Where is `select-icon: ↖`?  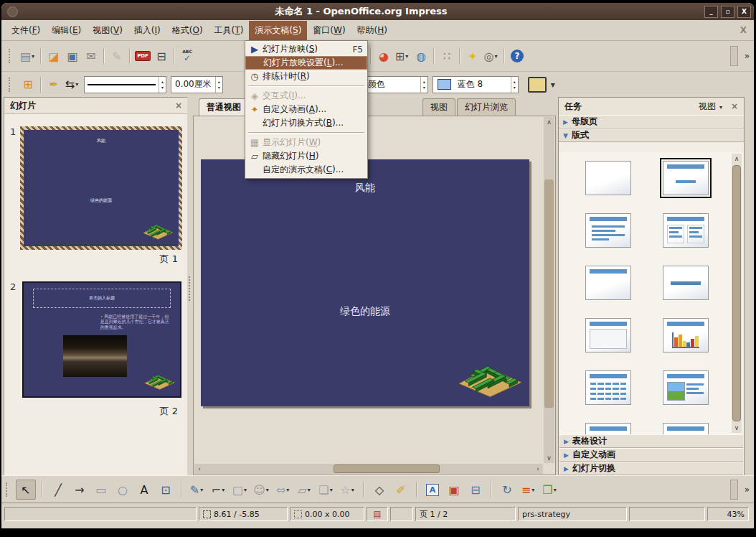 select-icon: ↖ is located at coordinates (26, 490).